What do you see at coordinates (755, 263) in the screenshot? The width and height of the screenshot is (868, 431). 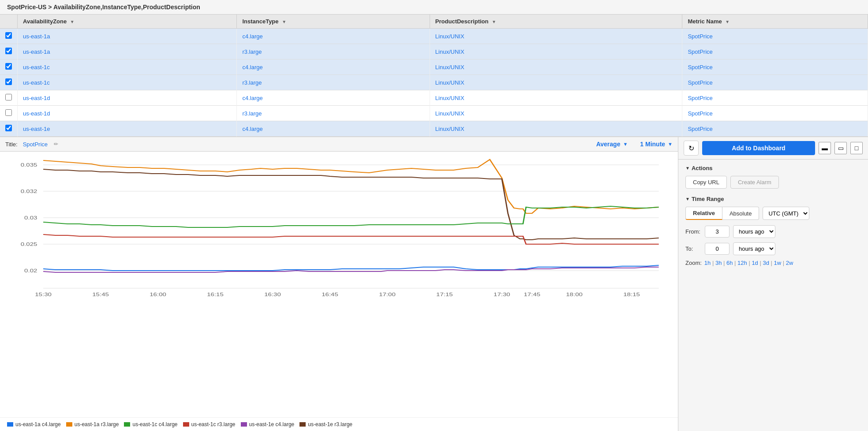 I see `zoom-link-1d: 1d` at bounding box center [755, 263].